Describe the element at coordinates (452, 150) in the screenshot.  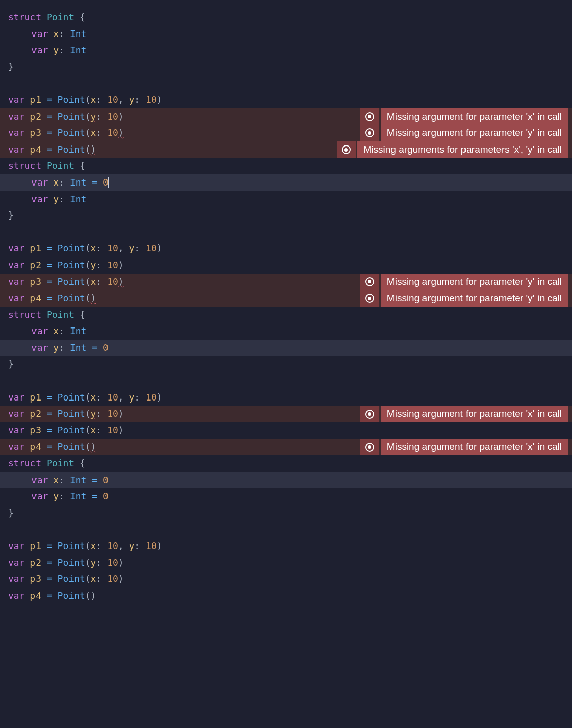
I see `error-diagnostic: Missing arguments for parameters 'x', 'y…` at that location.